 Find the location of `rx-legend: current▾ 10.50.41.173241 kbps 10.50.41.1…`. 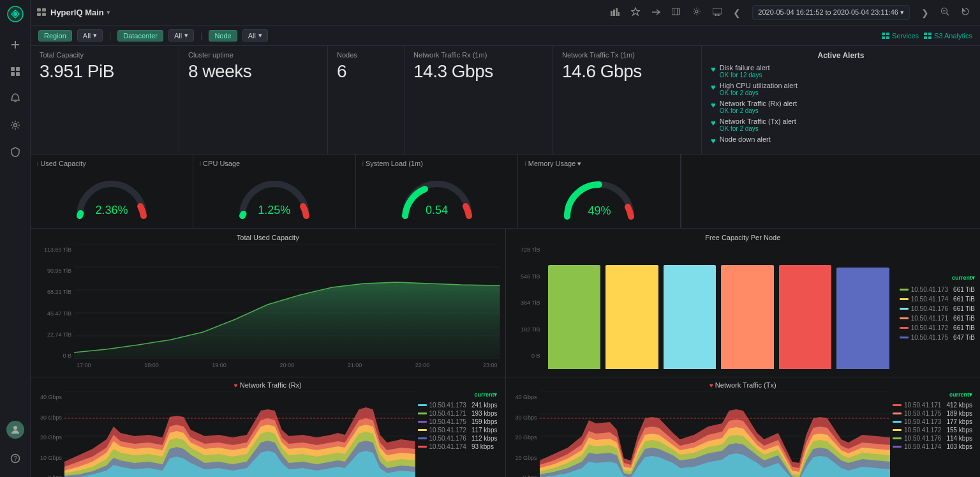

rx-legend: current▾ 10.50.41.173241 kbps 10.50.41.1… is located at coordinates (458, 434).